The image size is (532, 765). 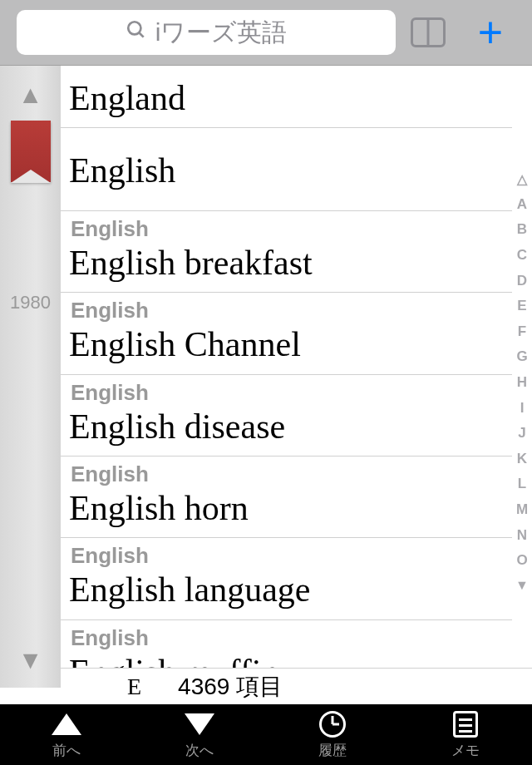 What do you see at coordinates (522, 281) in the screenshot?
I see `index-letter: D` at bounding box center [522, 281].